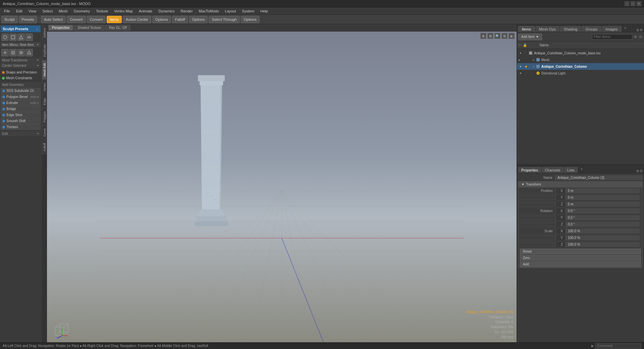 The height and width of the screenshot is (349, 644). I want to click on menu-item-file: File, so click(7, 11).